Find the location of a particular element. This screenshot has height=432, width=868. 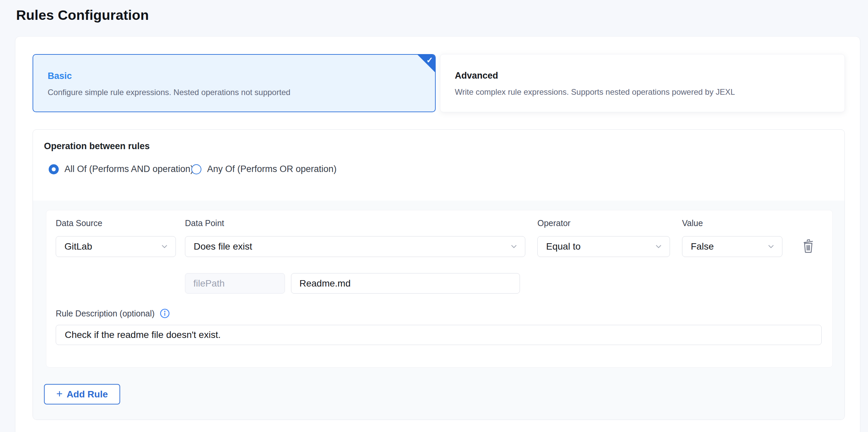

operation-heading: Operation between rules is located at coordinates (97, 146).